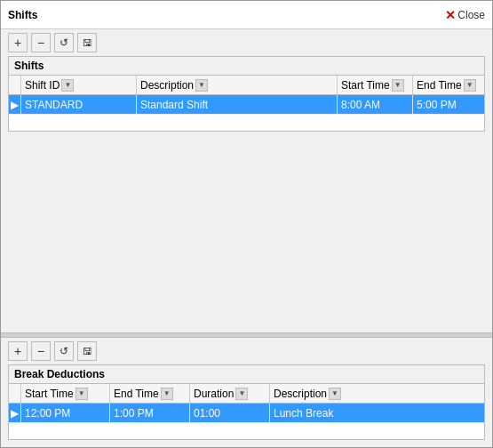 Image resolution: width=493 pixels, height=448 pixels. I want to click on break-toolbar: + − ↺ 🖫, so click(247, 351).